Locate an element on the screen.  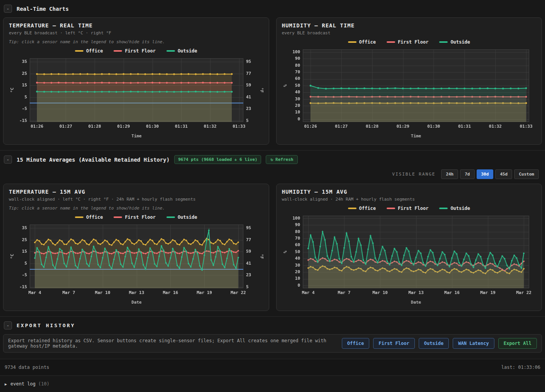
event-log-count: (10) is located at coordinates (44, 384).